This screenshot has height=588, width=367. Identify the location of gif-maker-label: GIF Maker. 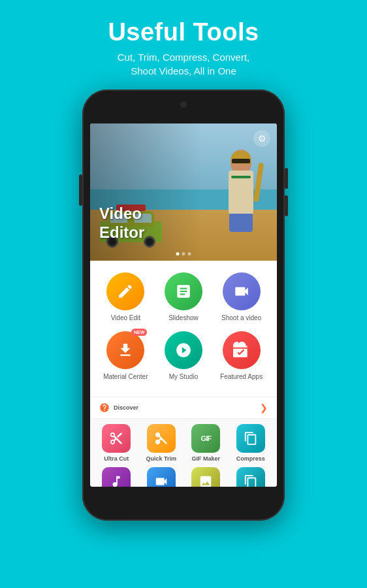
(206, 459).